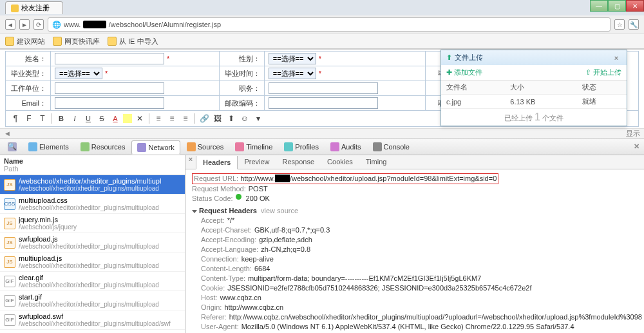 The height and width of the screenshot is (333, 644). What do you see at coordinates (299, 162) in the screenshot?
I see `nrtab-response: Response` at bounding box center [299, 162].